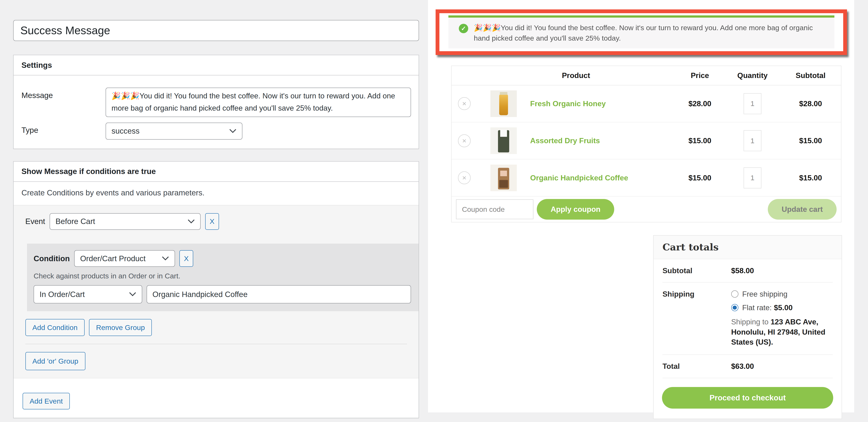 The width and height of the screenshot is (868, 422). What do you see at coordinates (811, 104) in the screenshot?
I see `item-subtotal: $28.00` at bounding box center [811, 104].